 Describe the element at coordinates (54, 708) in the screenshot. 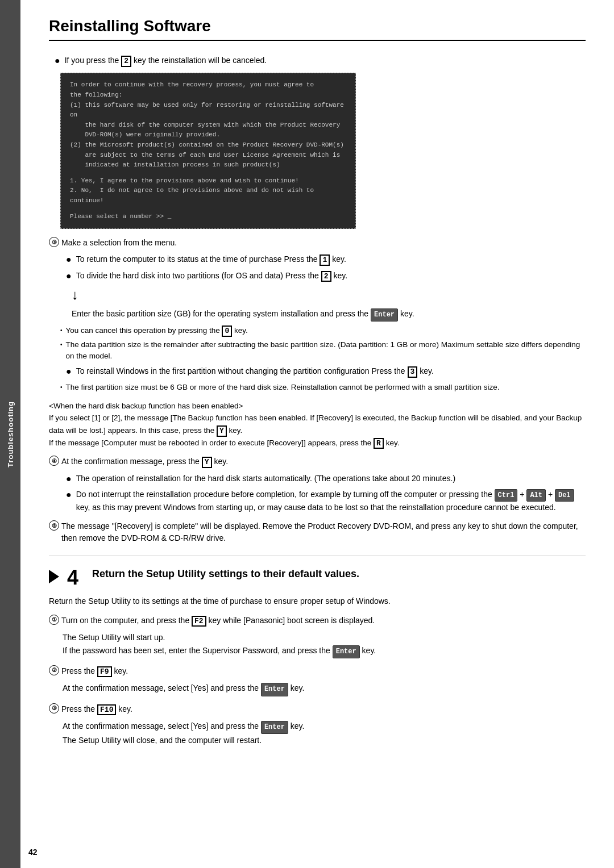

I see `step4-sub3-num: ③` at that location.